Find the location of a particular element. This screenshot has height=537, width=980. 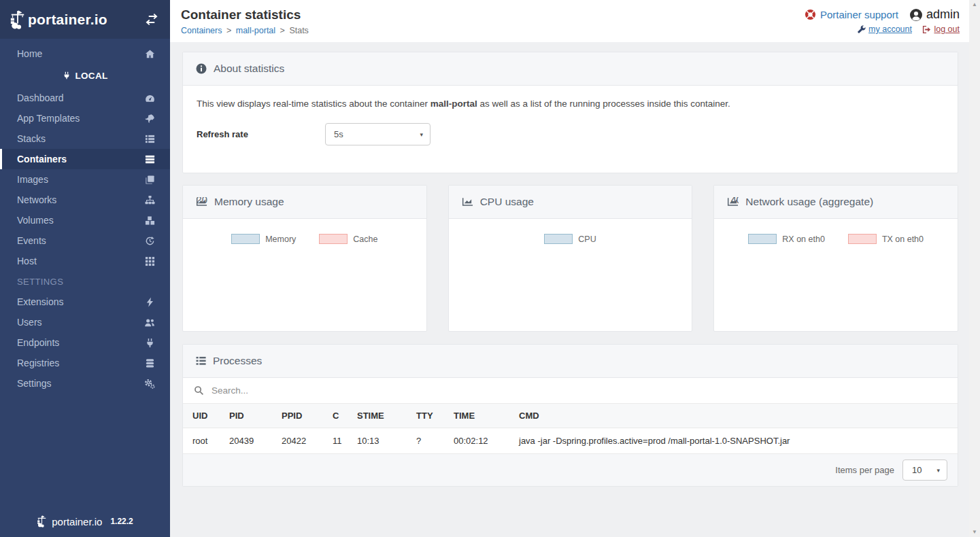

network-icon is located at coordinates (150, 200).